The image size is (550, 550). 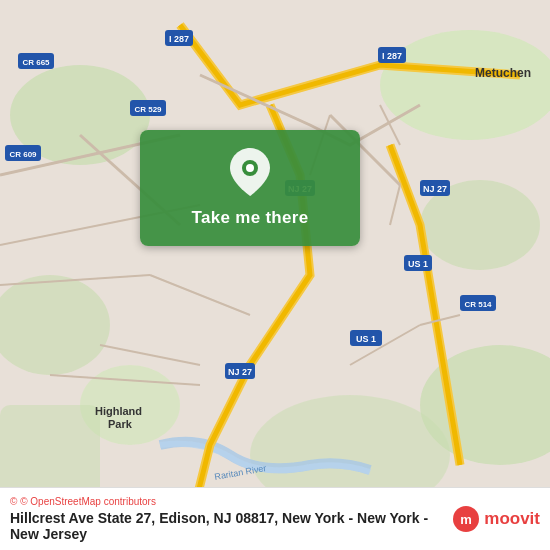 What do you see at coordinates (118, 411) in the screenshot?
I see `svg-text: Highland` at bounding box center [118, 411].